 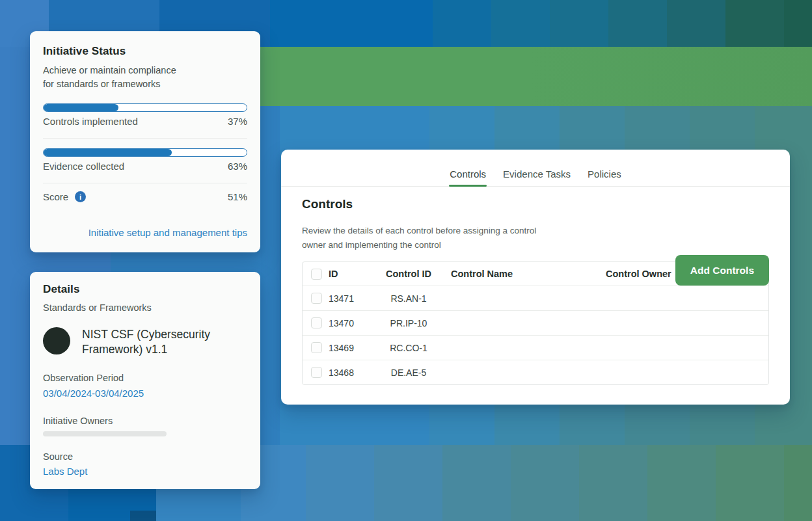 What do you see at coordinates (356, 274) in the screenshot?
I see `column-header-id: ID` at bounding box center [356, 274].